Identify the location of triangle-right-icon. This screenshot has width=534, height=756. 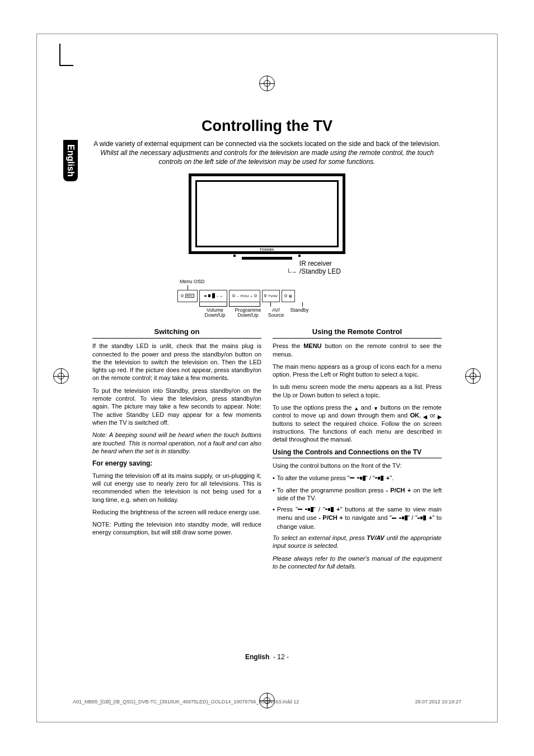
(440, 416).